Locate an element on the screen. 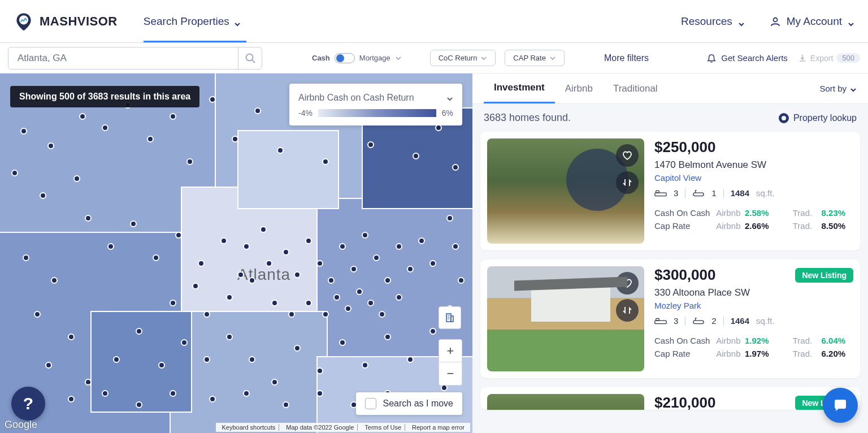 The image size is (868, 433). search-input is located at coordinates (123, 58).